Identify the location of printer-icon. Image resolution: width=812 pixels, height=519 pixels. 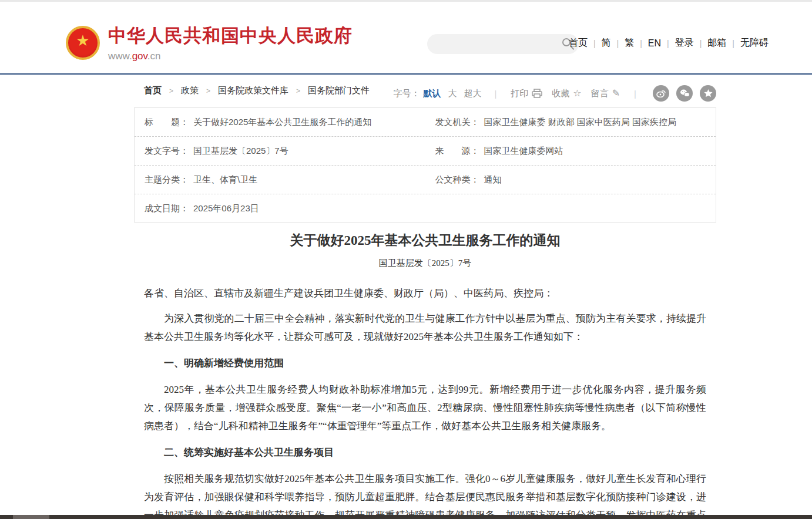
(537, 93).